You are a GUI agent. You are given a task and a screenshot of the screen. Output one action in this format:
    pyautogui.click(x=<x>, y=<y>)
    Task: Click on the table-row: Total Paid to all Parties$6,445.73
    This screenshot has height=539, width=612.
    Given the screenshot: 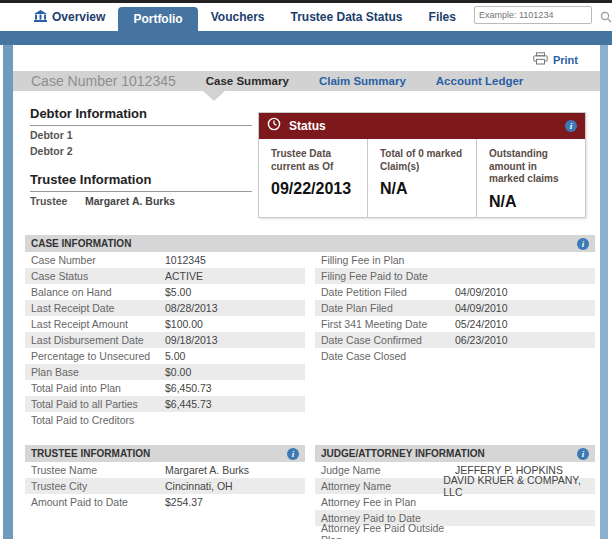 What is the action you would take?
    pyautogui.click(x=165, y=404)
    